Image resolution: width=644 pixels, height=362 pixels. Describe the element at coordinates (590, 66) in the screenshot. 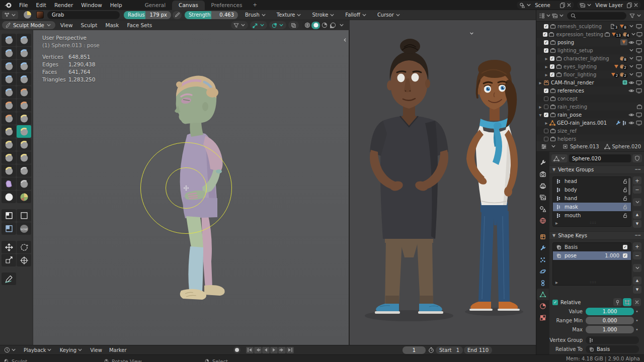

I see `outliner-row: ▸✓eyes_lighting2` at that location.